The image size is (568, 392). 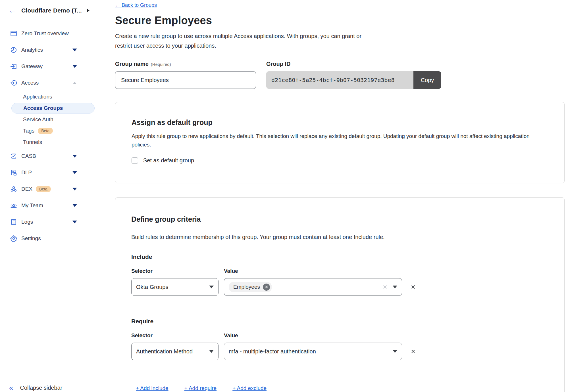 I want to click on card-description: Build rules to determine membership of t…, so click(x=334, y=237).